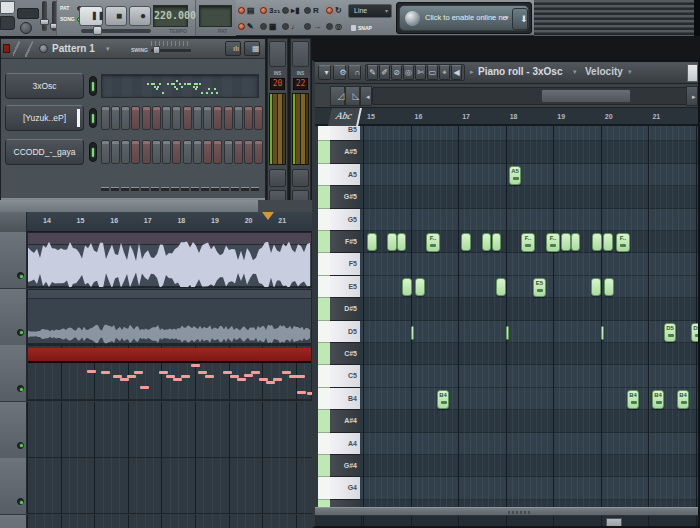 Image resolution: width=700 pixels, height=528 pixels. Describe the element at coordinates (519, 512) in the screenshot. I see `panel-grip-icon` at that location.